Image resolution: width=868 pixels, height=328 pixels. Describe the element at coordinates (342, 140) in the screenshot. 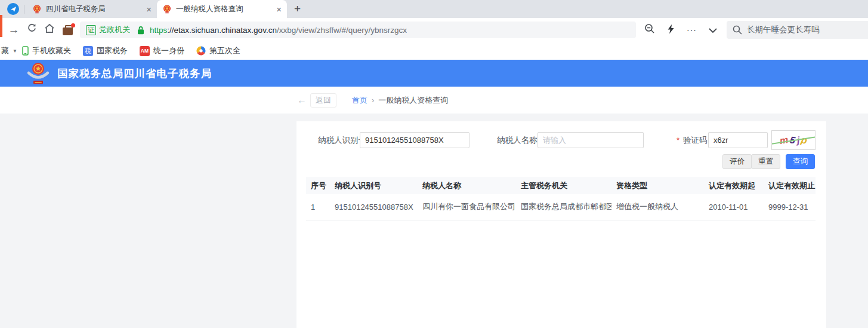

I see `taxpayer-id-label: 纳税人识别号` at that location.